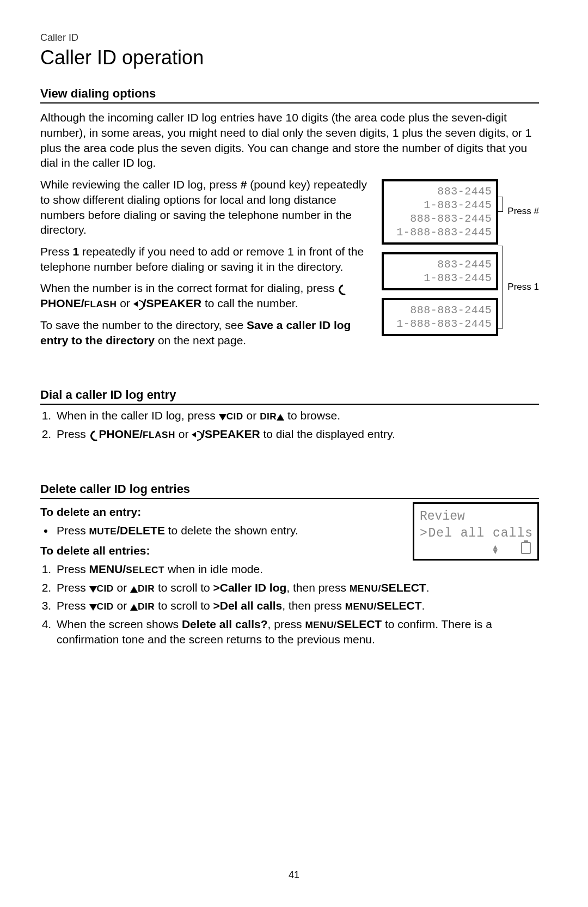 Image resolution: width=588 pixels, height=907 pixels. I want to click on list-item: Press CID or DIR to scroll to >Caller ID…, so click(297, 588).